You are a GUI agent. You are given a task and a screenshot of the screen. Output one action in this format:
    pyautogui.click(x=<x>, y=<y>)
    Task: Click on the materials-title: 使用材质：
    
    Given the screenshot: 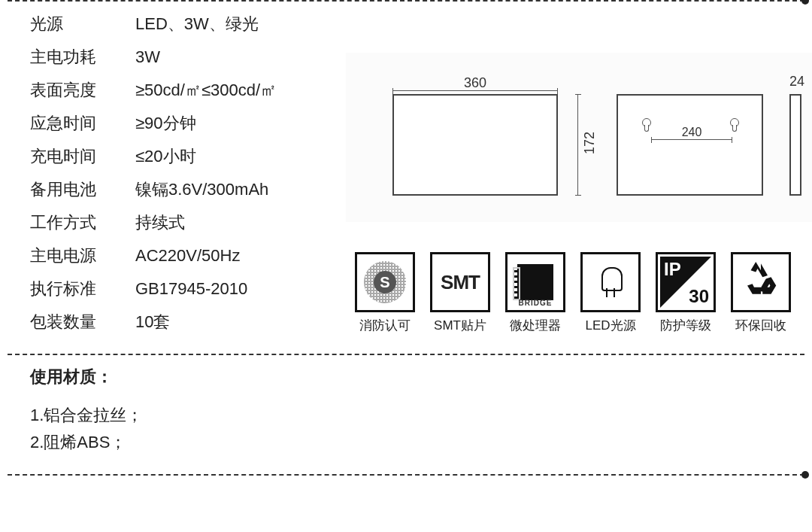 What is the action you would take?
    pyautogui.click(x=421, y=377)
    